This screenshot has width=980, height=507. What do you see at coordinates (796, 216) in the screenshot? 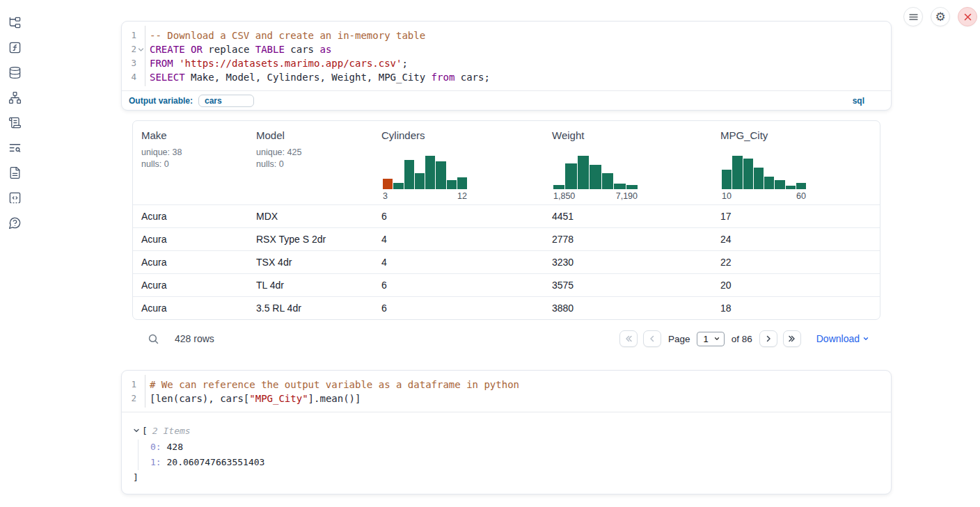
I see `table-cell: 17` at bounding box center [796, 216].